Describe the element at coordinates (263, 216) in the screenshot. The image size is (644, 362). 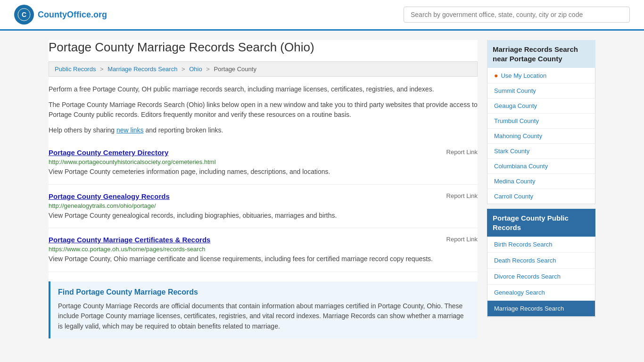
I see `record-desc-1: View Portage County genealogical records…` at that location.